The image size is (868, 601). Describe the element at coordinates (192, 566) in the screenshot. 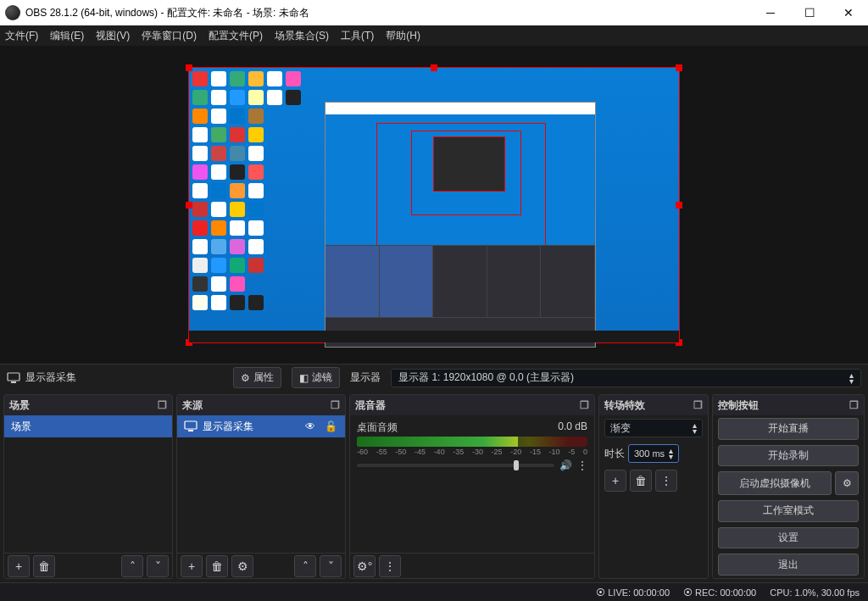

I see `add-source-button: +` at that location.